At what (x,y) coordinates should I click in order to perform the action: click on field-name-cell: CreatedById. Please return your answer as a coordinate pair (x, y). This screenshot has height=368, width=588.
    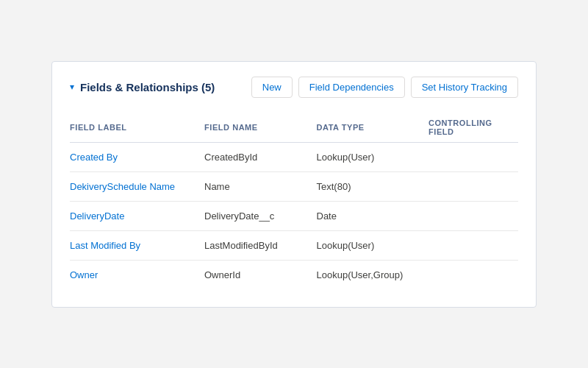
    Looking at the image, I should click on (260, 157).